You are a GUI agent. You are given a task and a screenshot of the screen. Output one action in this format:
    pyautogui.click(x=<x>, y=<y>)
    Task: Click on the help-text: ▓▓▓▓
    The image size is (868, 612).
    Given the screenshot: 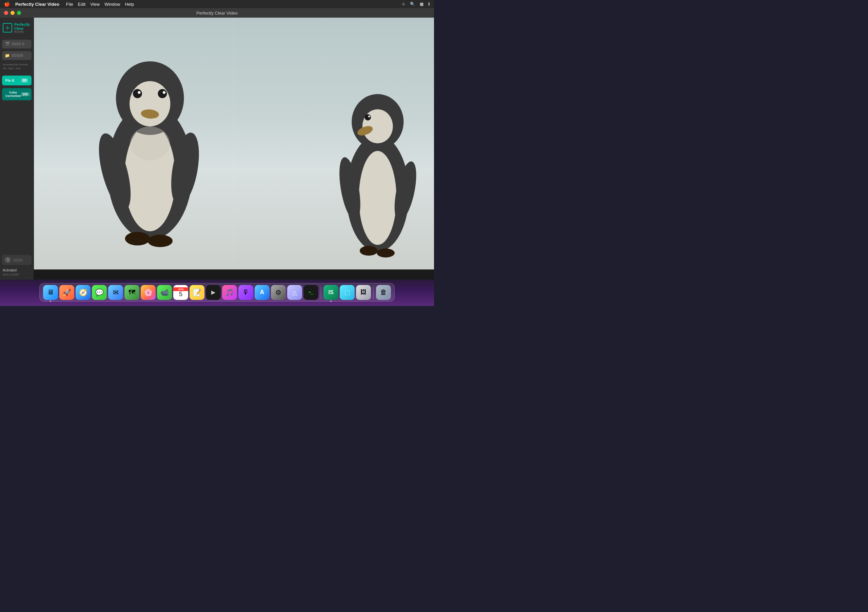 What is the action you would take?
    pyautogui.click(x=18, y=260)
    